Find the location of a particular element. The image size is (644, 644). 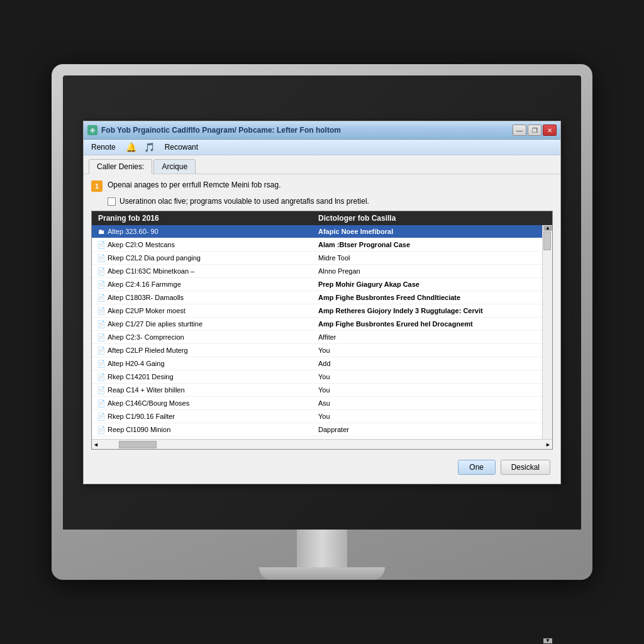

list-cell-name: 🖿 Altep 323.60- 90 is located at coordinates (206, 231).